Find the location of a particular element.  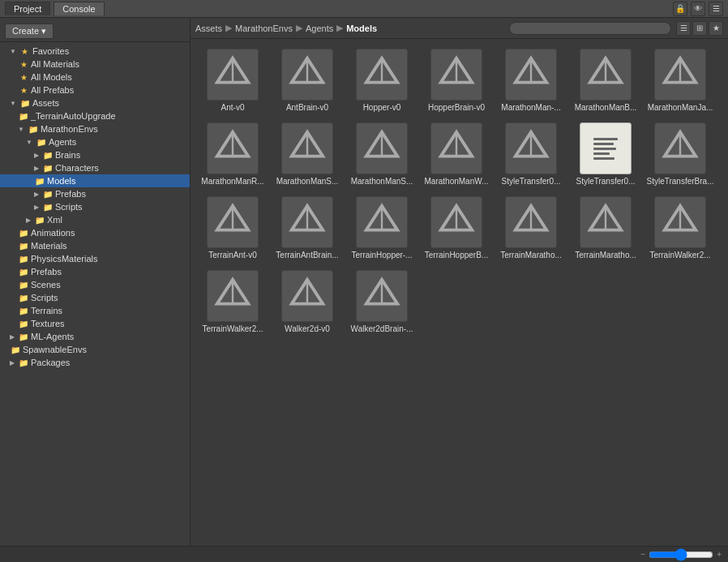

star-filter-icon: ★ is located at coordinates (716, 28).